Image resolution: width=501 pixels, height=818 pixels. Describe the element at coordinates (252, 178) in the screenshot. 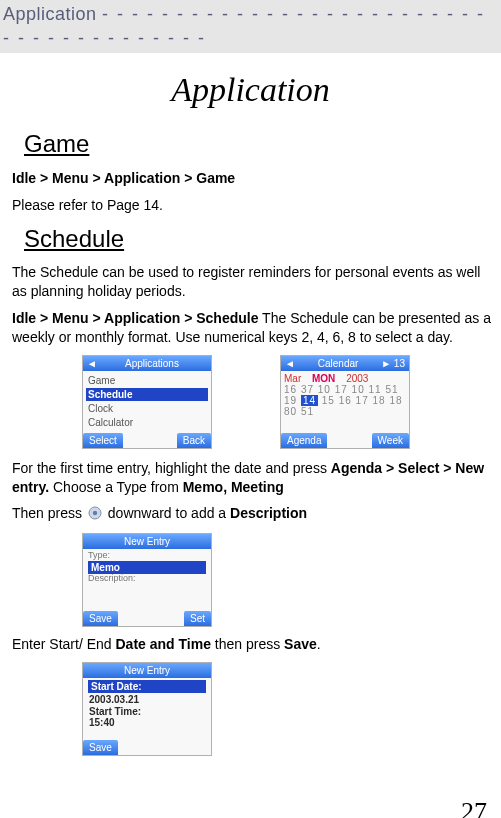

I see `breadcrumb-game: Idle > Menu > Application > Game` at that location.